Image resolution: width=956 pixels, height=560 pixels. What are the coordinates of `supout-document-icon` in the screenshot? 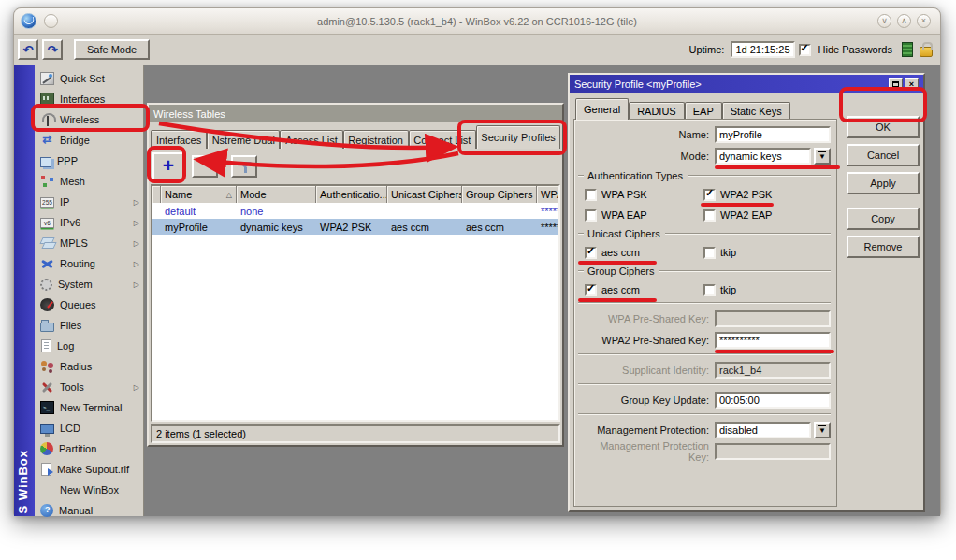 It's located at (47, 469).